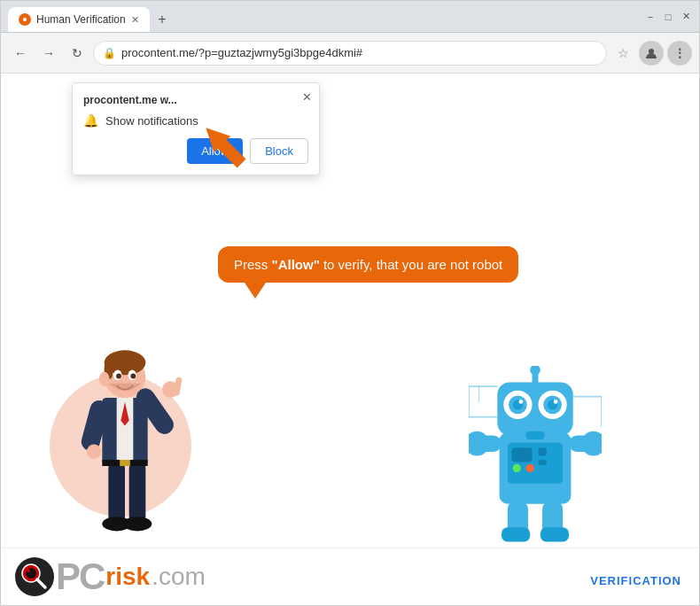 The width and height of the screenshot is (700, 606). I want to click on address-text: procontent.me/?p=guztazjwmy5gi3bpge4dkmi…, so click(360, 53).